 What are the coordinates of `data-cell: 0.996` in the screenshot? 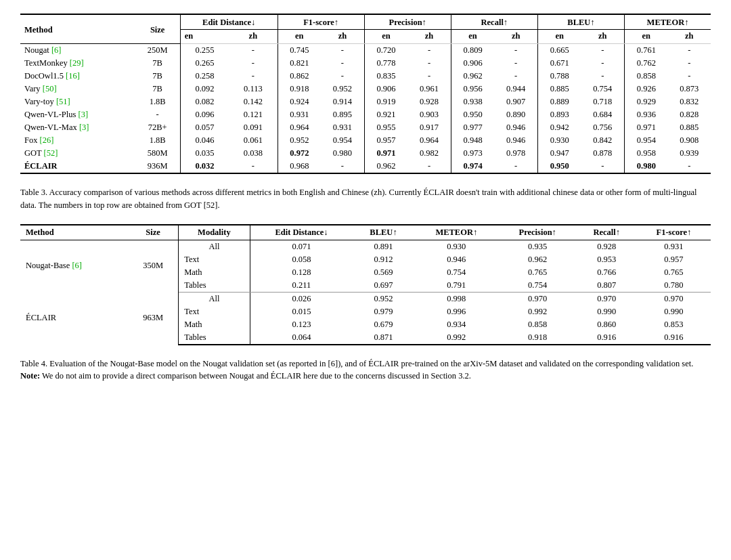 It's located at (456, 311).